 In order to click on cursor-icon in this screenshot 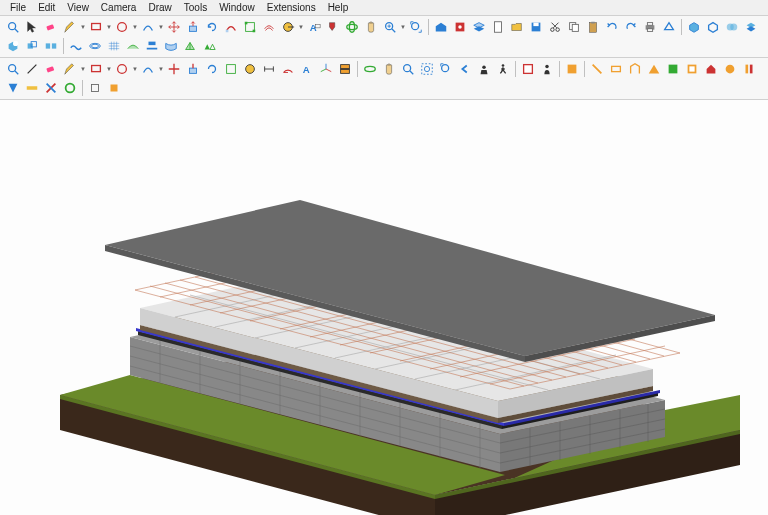, I will do `click(32, 27)`.